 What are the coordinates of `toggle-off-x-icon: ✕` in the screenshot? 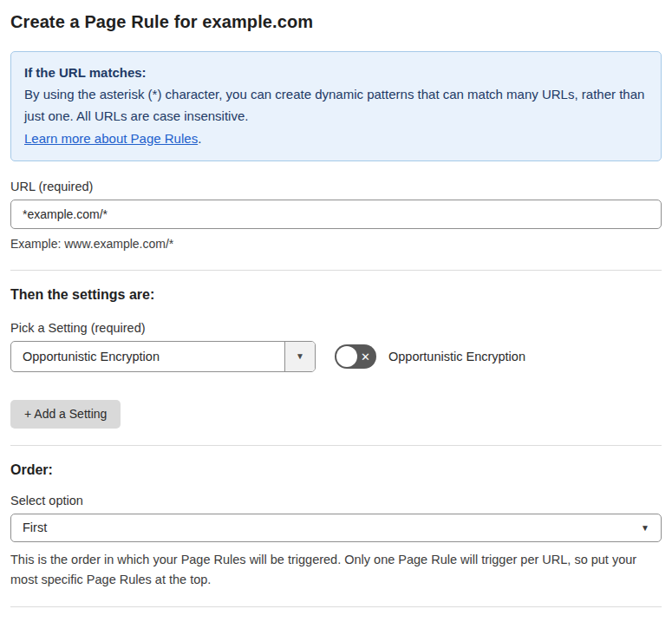 It's located at (366, 356).